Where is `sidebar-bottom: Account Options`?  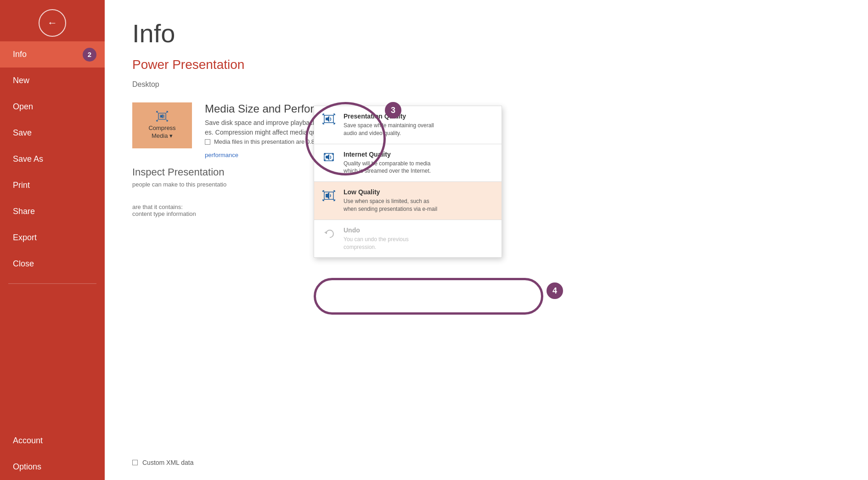 sidebar-bottom: Account Options is located at coordinates (52, 454).